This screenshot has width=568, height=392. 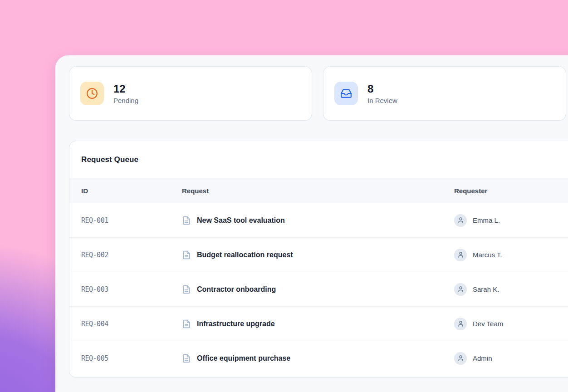 What do you see at coordinates (92, 93) in the screenshot?
I see `clock-icon` at bounding box center [92, 93].